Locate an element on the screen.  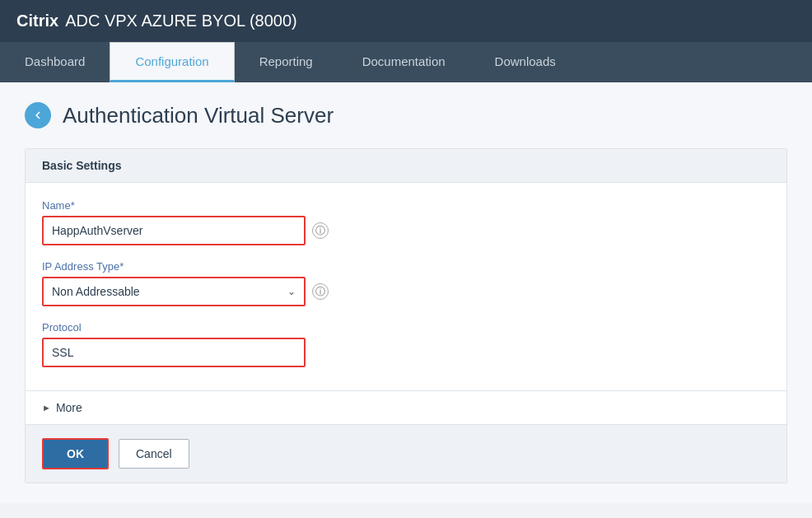
name-input-row: ⓘ is located at coordinates (406, 231).